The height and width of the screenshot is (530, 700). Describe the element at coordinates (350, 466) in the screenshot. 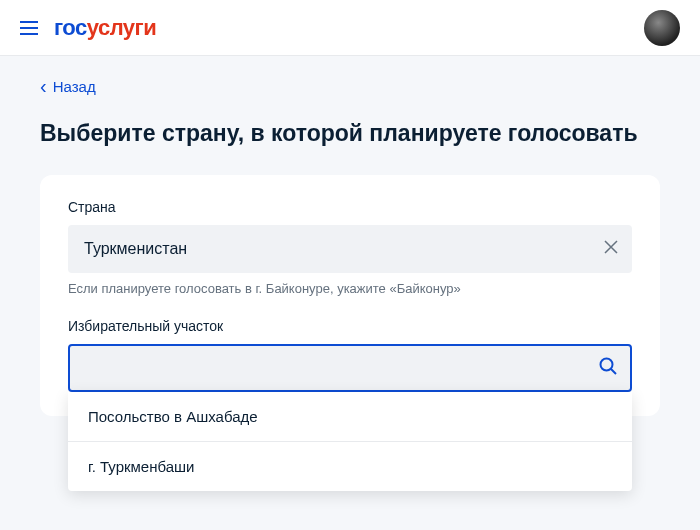

I see `dropdown-item: г. Туркменбаши` at that location.